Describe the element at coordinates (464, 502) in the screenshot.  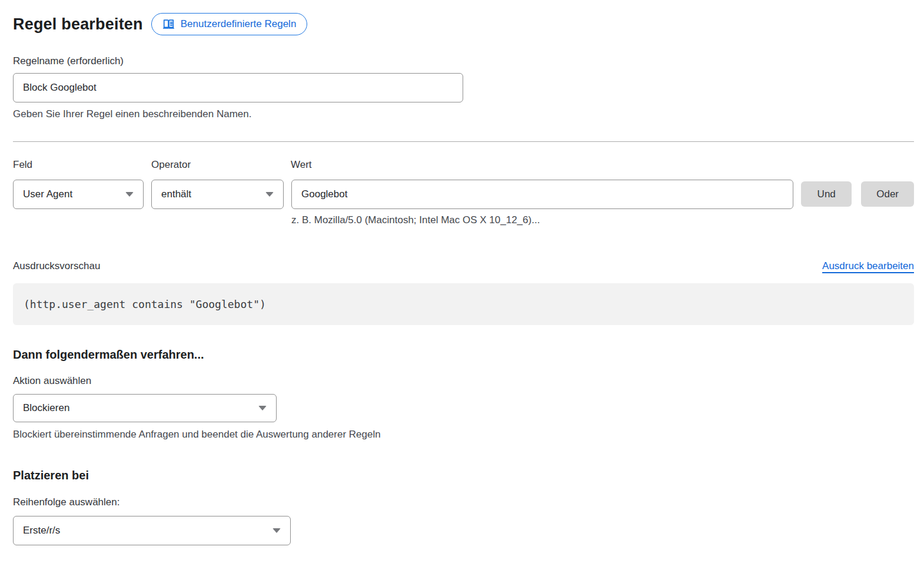
I see `placement-order-label: Reihenfolge auswählen:` at that location.